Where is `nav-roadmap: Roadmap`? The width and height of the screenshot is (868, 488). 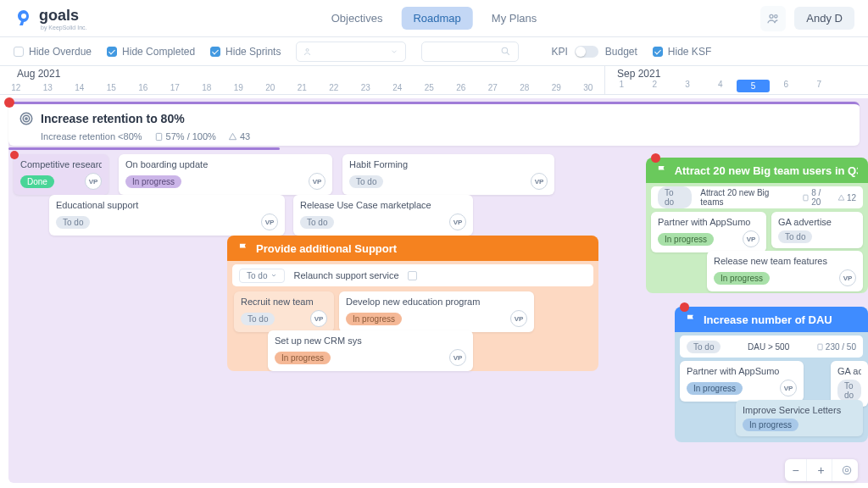 nav-roadmap: Roadmap is located at coordinates (437, 19).